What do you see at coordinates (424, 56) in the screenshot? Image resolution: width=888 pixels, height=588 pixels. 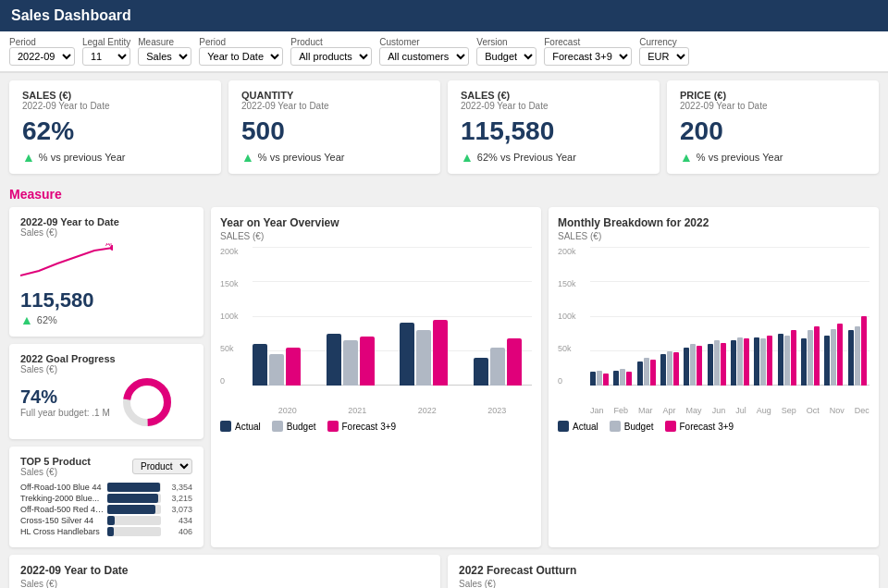 I see `filter-select-5: All customers` at bounding box center [424, 56].